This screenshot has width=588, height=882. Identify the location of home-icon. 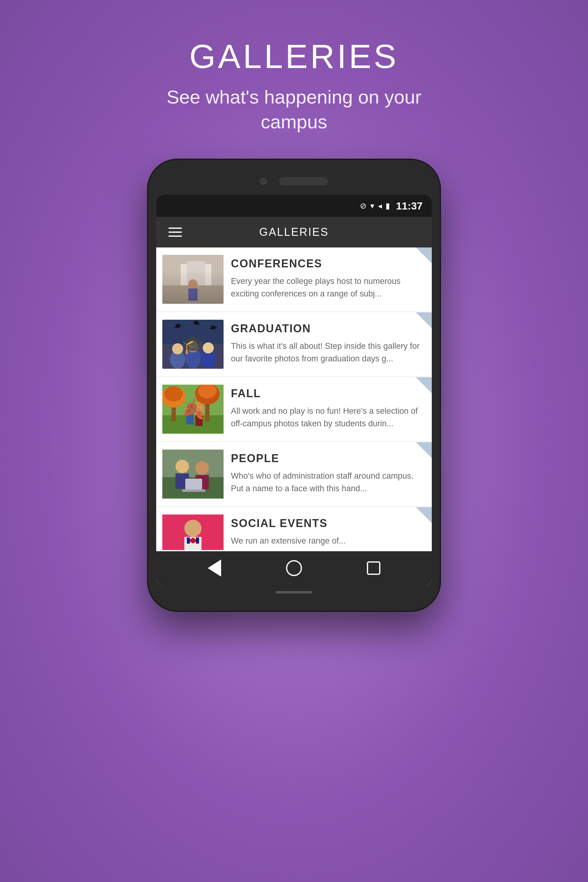
(294, 568).